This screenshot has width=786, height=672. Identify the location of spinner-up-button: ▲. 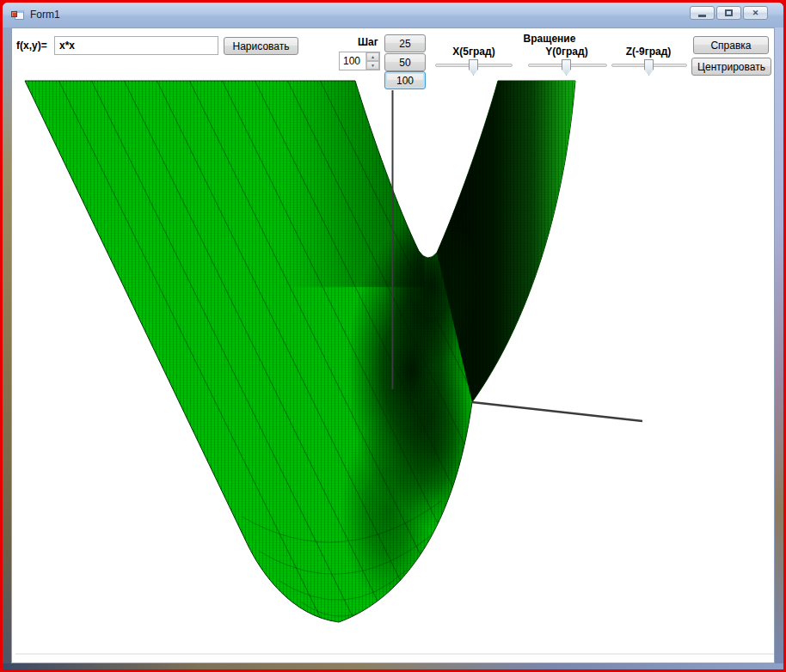
(373, 57).